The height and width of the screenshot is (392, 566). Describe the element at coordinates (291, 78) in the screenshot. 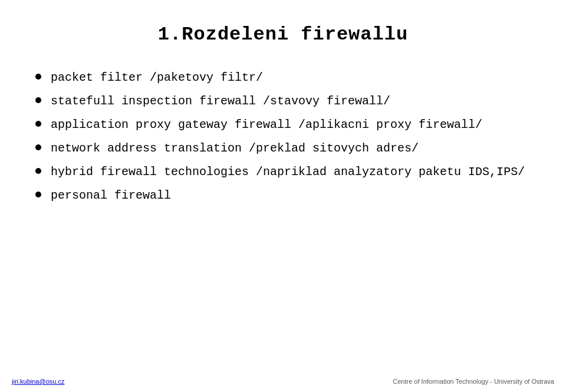

I see `bullet-text: packet filter /paketovy filtr/` at that location.